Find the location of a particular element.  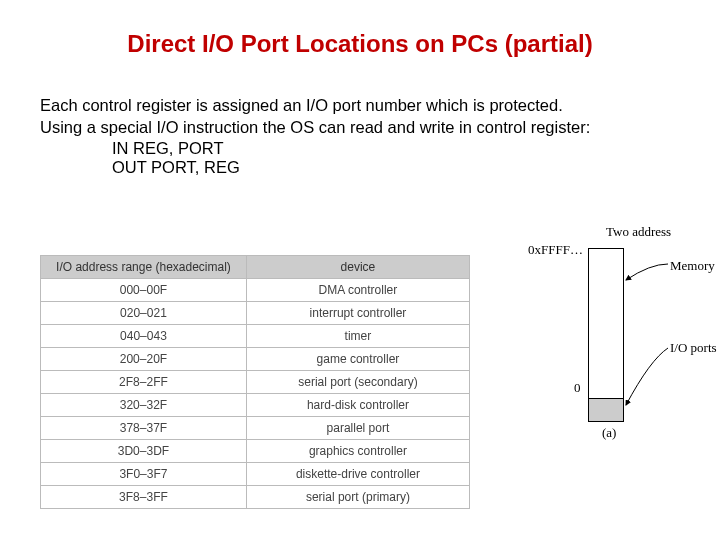

diagram-arrows is located at coordinates (620, 335).